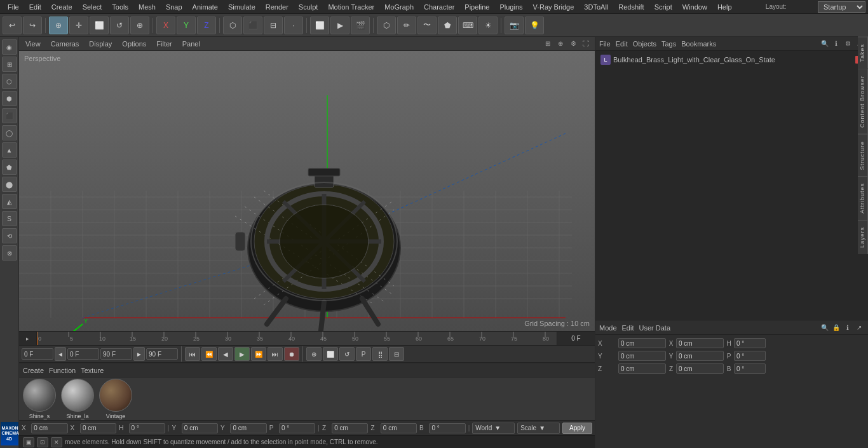 This screenshot has height=448, width=868. I want to click on attr-y-field: 0 cm, so click(642, 356).